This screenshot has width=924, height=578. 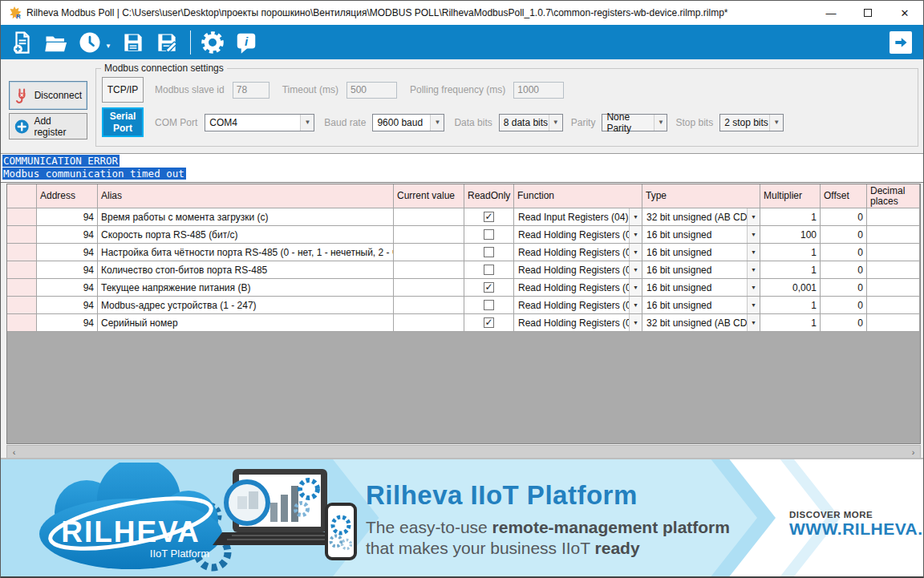 What do you see at coordinates (844, 196) in the screenshot?
I see `column-header-offset: Offset` at bounding box center [844, 196].